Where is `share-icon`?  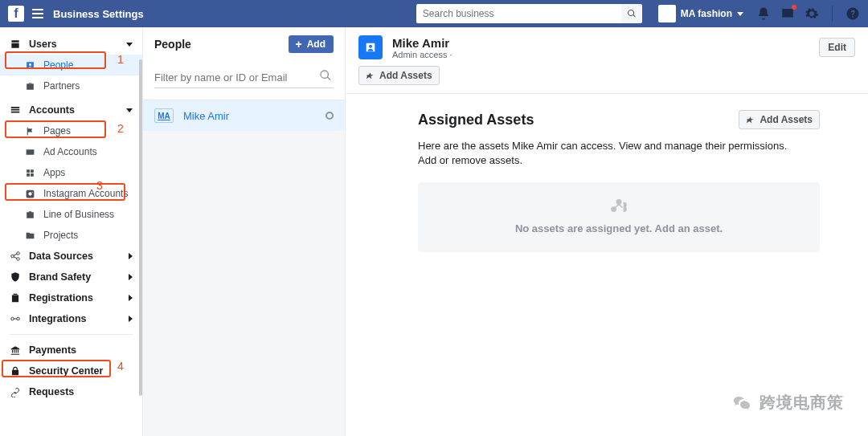
share-icon is located at coordinates (15, 256).